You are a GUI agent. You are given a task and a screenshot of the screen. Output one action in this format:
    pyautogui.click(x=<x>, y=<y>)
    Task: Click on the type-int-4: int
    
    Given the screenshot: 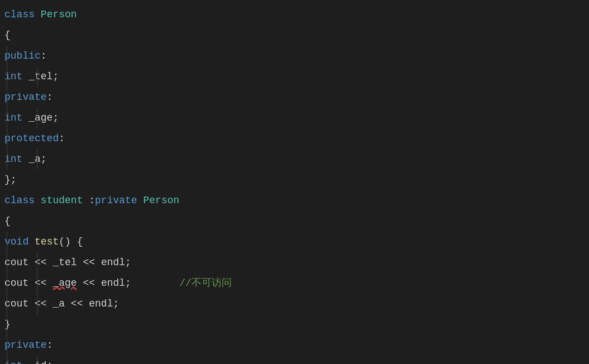 What is the action you would take?
    pyautogui.click(x=13, y=360)
    